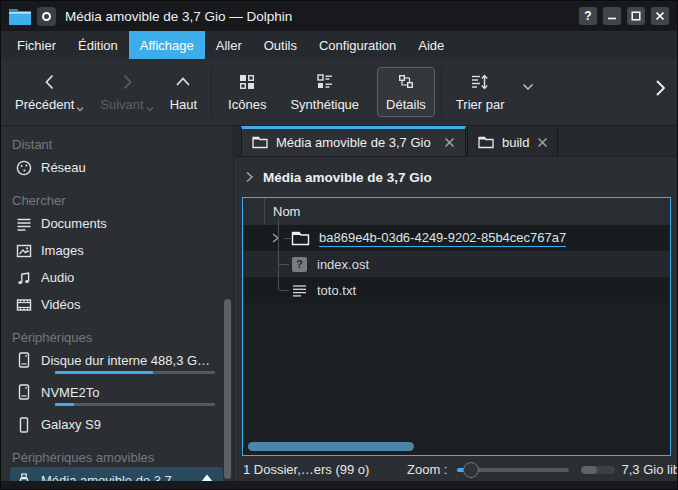 This screenshot has width=678, height=490. I want to click on sidebar-item-audio: Audio, so click(117, 278).